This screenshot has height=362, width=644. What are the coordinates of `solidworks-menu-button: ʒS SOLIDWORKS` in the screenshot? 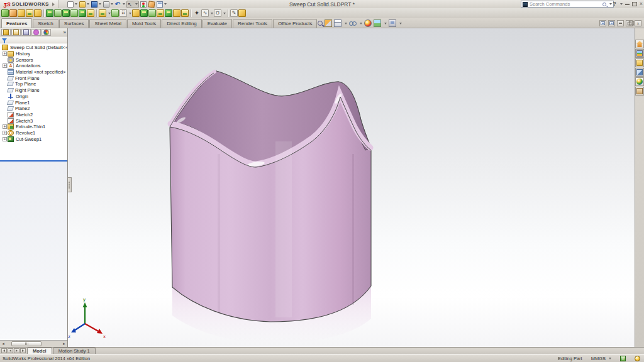 It's located at (30, 4).